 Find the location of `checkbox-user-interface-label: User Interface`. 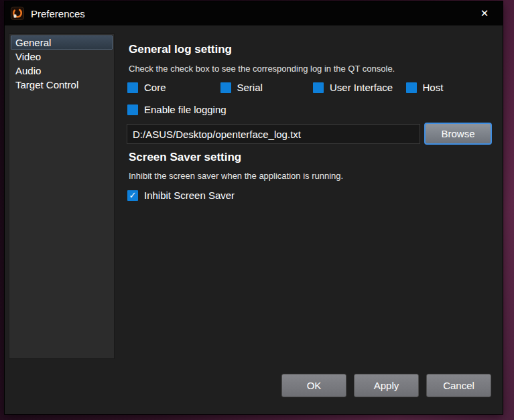

checkbox-user-interface-label: User Interface is located at coordinates (361, 87).